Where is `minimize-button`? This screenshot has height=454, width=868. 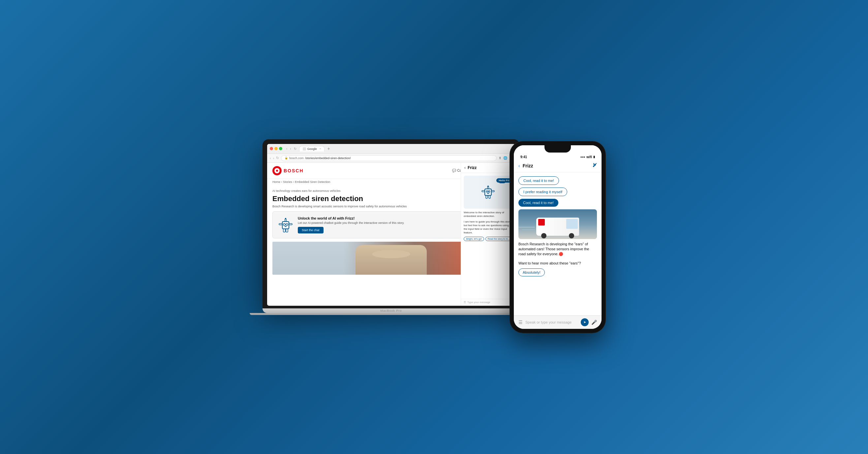 minimize-button is located at coordinates (276, 148).